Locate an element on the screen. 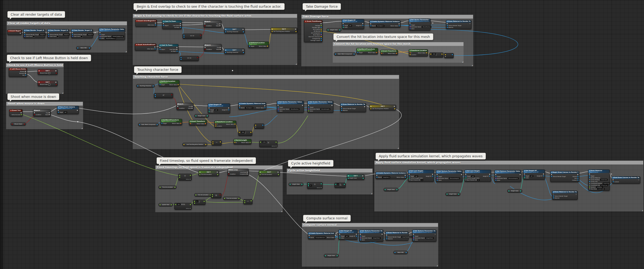 The height and width of the screenshot is (269, 644). while-loop-node: While LoopConditionLoop BodyCompleted is located at coordinates (238, 172).